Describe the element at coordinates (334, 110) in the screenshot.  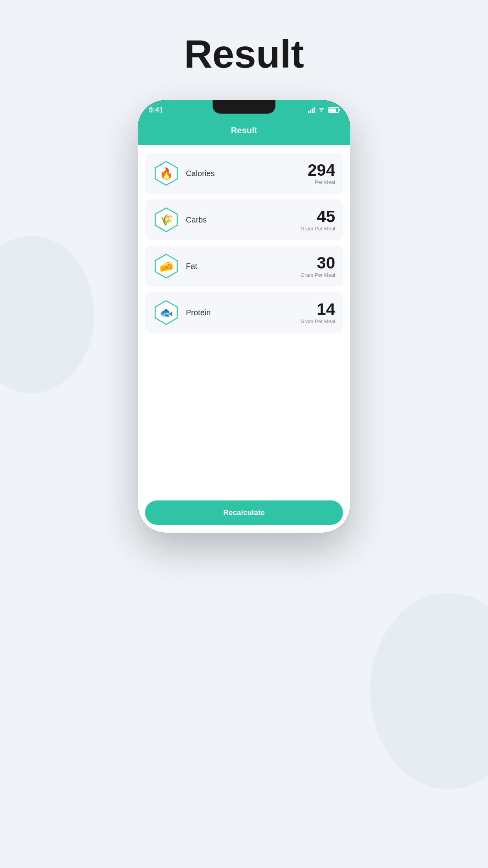
I see `battery-icon` at that location.